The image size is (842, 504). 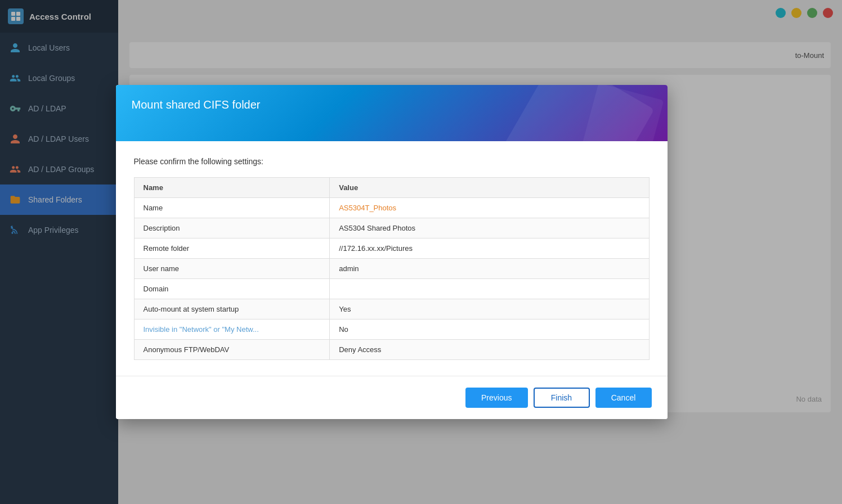 I want to click on confirm-text: Please confirm the following settings:, so click(x=392, y=161).